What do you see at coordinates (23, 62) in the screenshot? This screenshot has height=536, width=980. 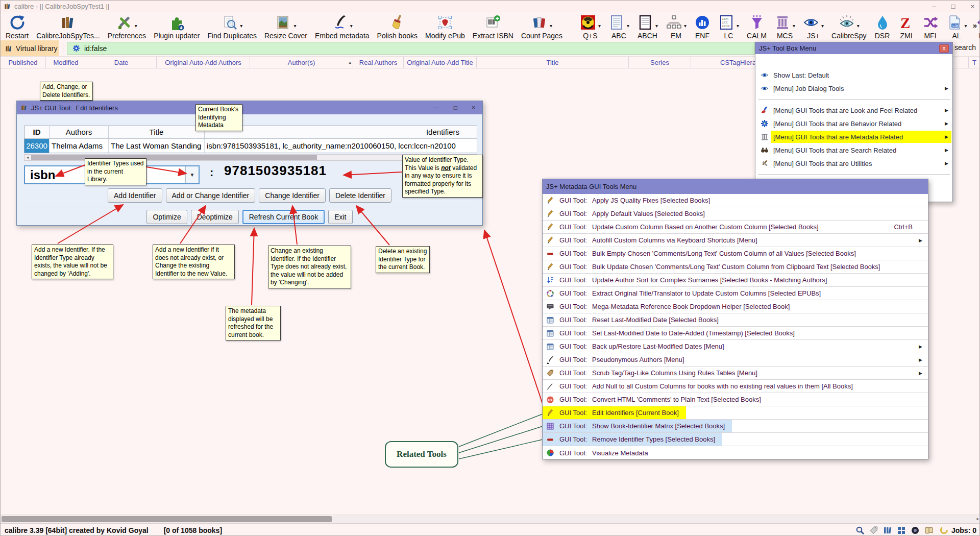 I see `column-header-published: Published` at bounding box center [23, 62].